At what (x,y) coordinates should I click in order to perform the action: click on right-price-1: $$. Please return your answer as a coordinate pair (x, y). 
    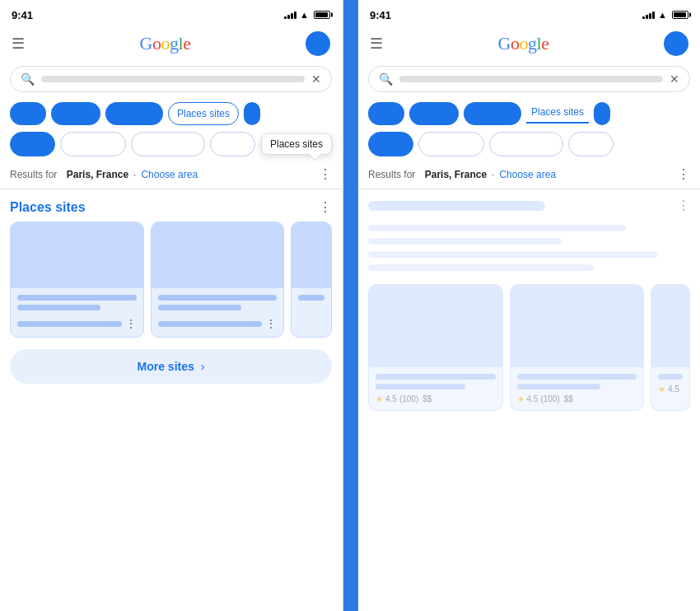
    Looking at the image, I should click on (427, 399).